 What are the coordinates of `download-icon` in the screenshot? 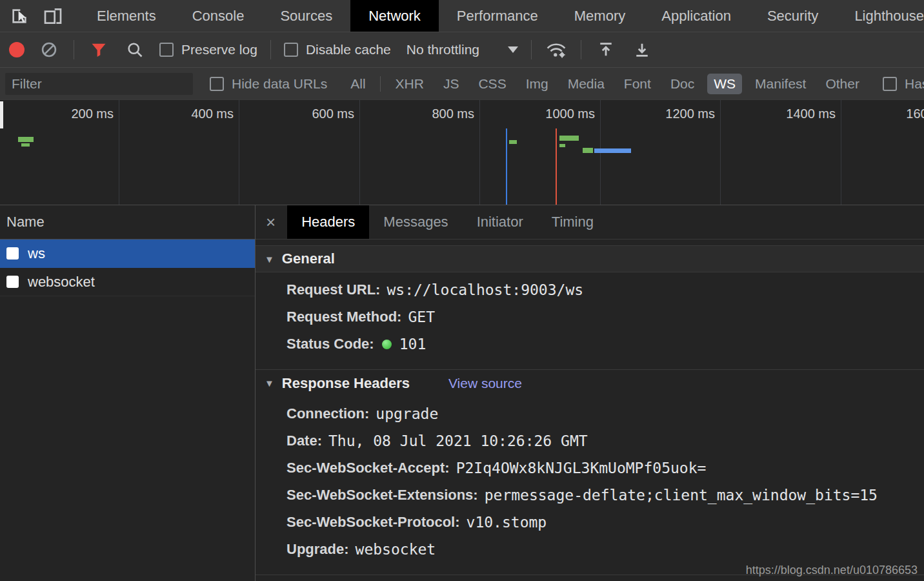 It's located at (642, 50).